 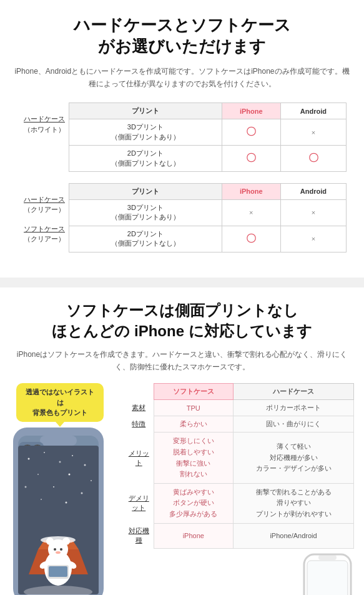 What do you see at coordinates (146, 132) in the screenshot?
I see `table1-row1-print: 3Dプリント（側面プリントあり）` at bounding box center [146, 132].